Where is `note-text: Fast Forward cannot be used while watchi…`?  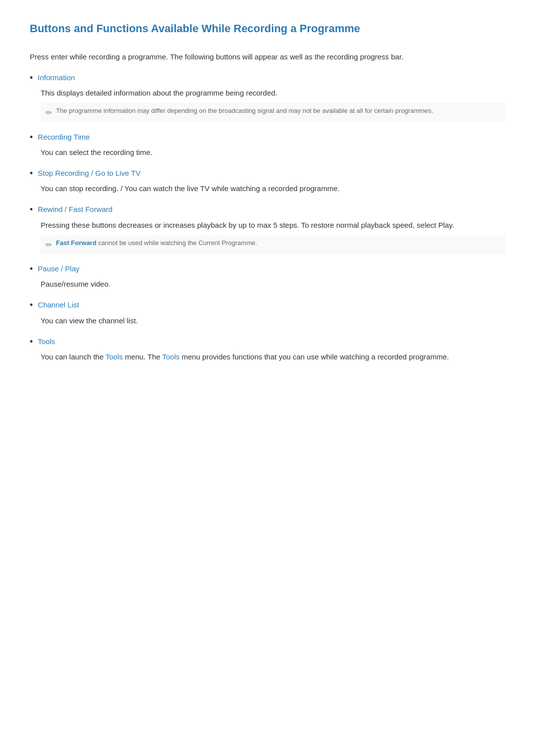 note-text: Fast Forward cannot be used while watchi… is located at coordinates (157, 243).